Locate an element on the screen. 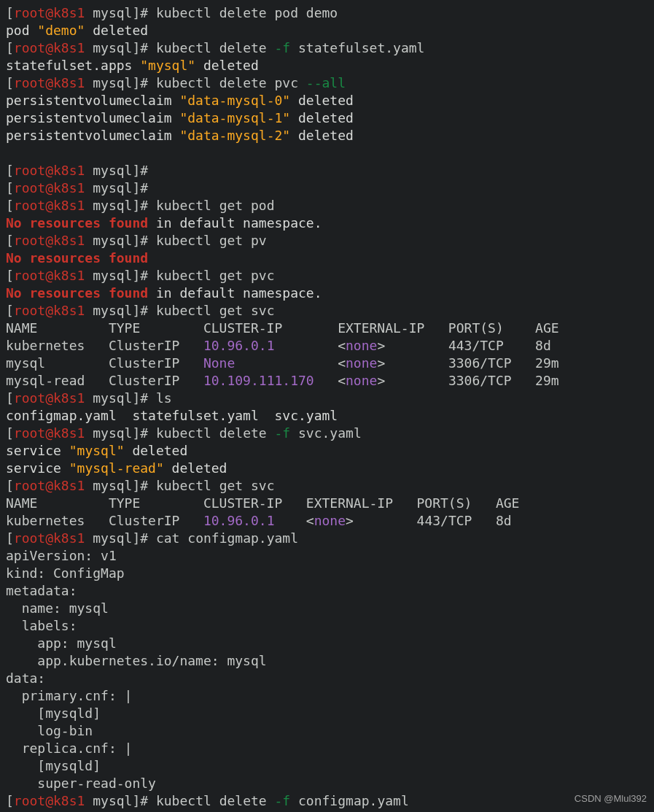 The height and width of the screenshot is (812, 654). prompt-line: [root@k8s1 mysql]# kubectl delete -f con… is located at coordinates (207, 801).